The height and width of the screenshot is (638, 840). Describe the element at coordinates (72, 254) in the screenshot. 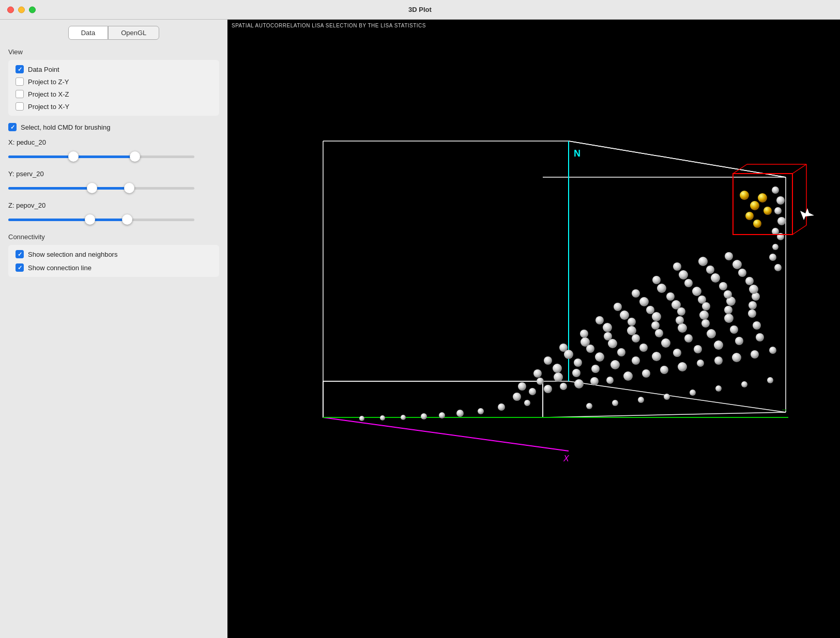

I see `checkbox-label-show-selection: Show selection and neighbors` at that location.